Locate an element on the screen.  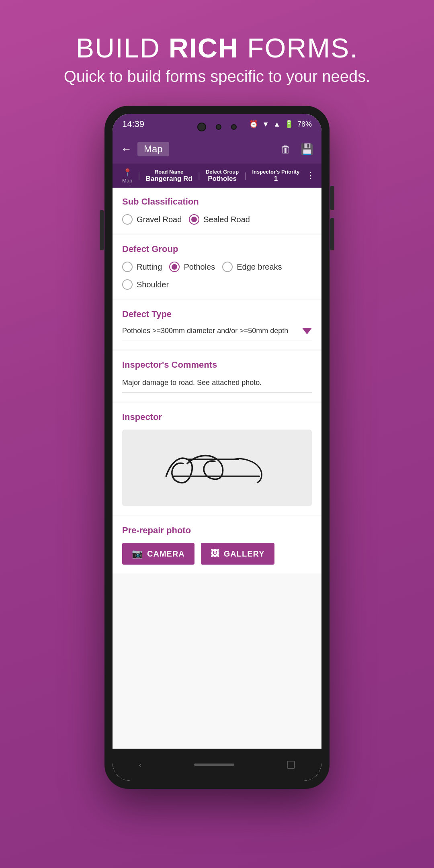
front-camera is located at coordinates (202, 127).